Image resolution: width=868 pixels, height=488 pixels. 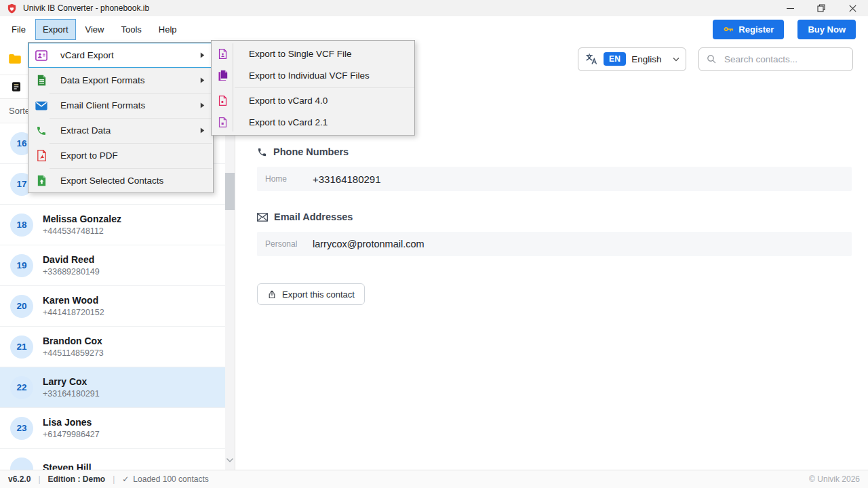 I want to click on menu-export: Export, so click(x=56, y=30).